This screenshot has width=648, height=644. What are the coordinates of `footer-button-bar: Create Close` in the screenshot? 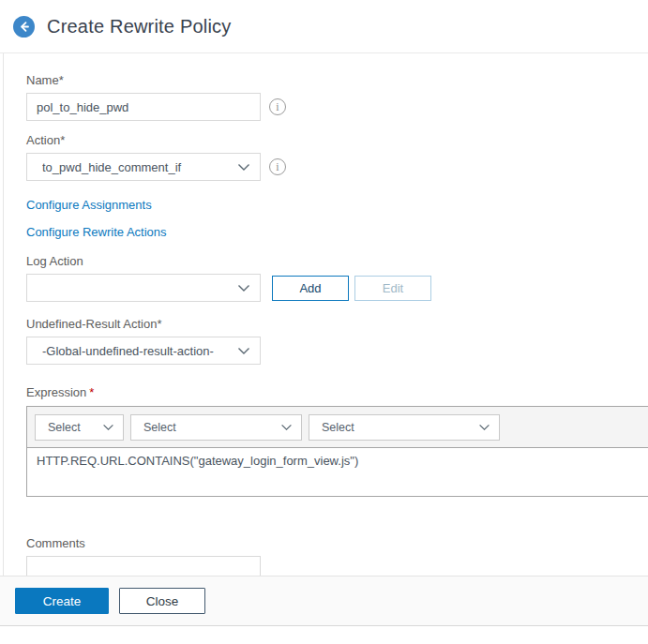 It's located at (324, 601).